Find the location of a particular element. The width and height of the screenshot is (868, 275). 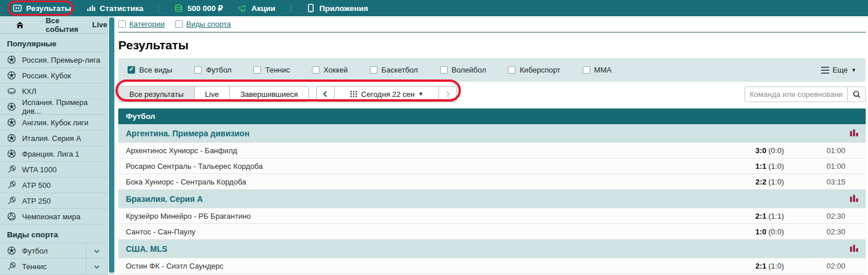

match-score: 1:0 (0:0) is located at coordinates (749, 232).